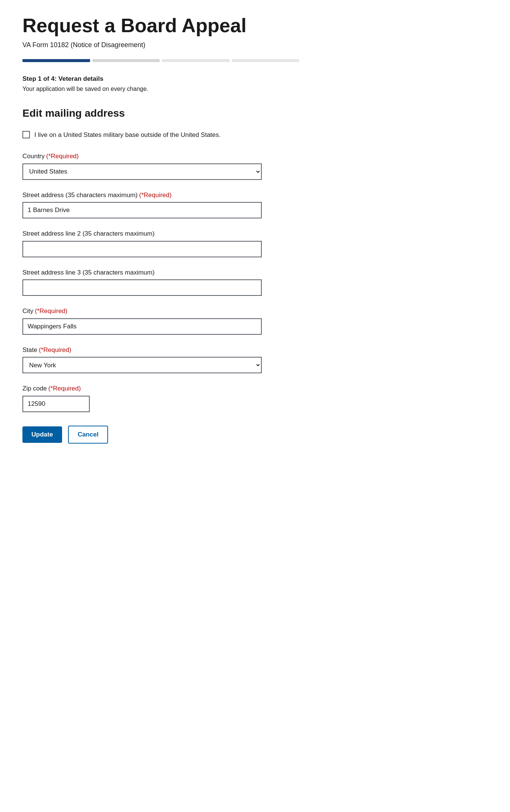  Describe the element at coordinates (161, 89) in the screenshot. I see `step-subtitle: Your application will be saved on every …` at that location.